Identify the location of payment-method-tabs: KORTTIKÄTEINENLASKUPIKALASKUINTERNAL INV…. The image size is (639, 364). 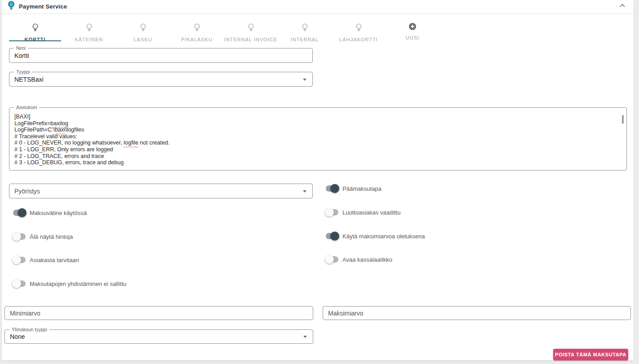
(224, 28).